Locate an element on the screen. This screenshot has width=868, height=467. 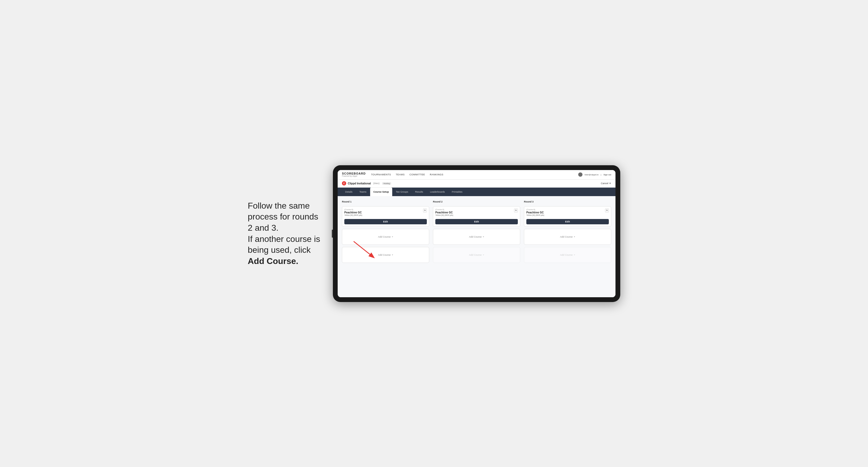
instruction-panel: Follow the same process for rounds 2 and… is located at coordinates (285, 234).